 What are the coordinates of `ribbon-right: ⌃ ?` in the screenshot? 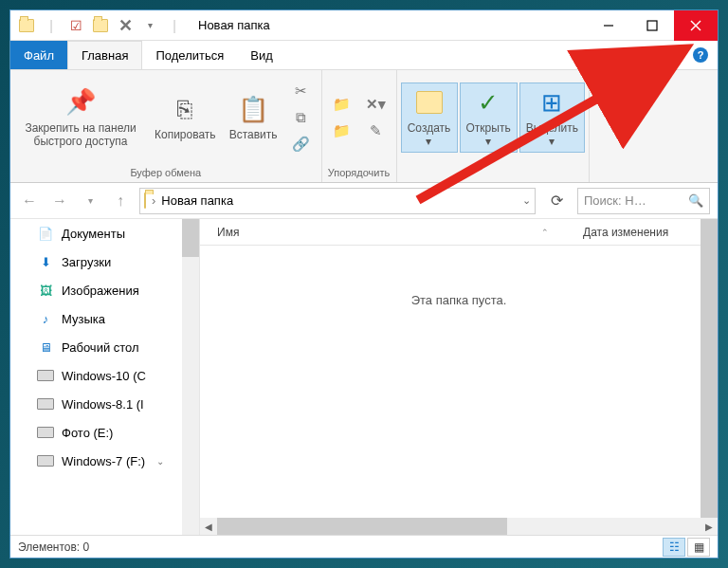 It's located at (696, 55).